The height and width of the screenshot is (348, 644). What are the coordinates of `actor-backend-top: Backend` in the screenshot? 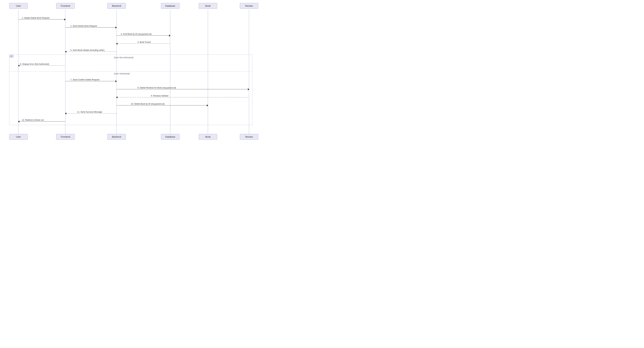 It's located at (116, 6).